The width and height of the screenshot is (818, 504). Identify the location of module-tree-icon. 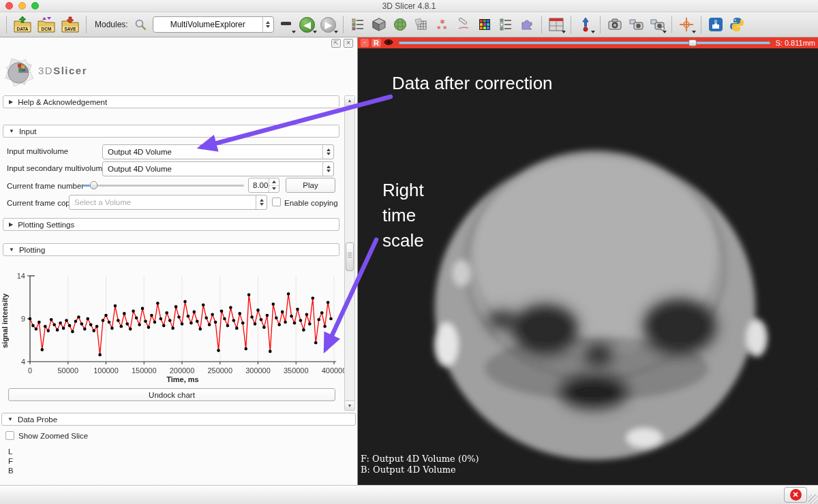
(358, 25).